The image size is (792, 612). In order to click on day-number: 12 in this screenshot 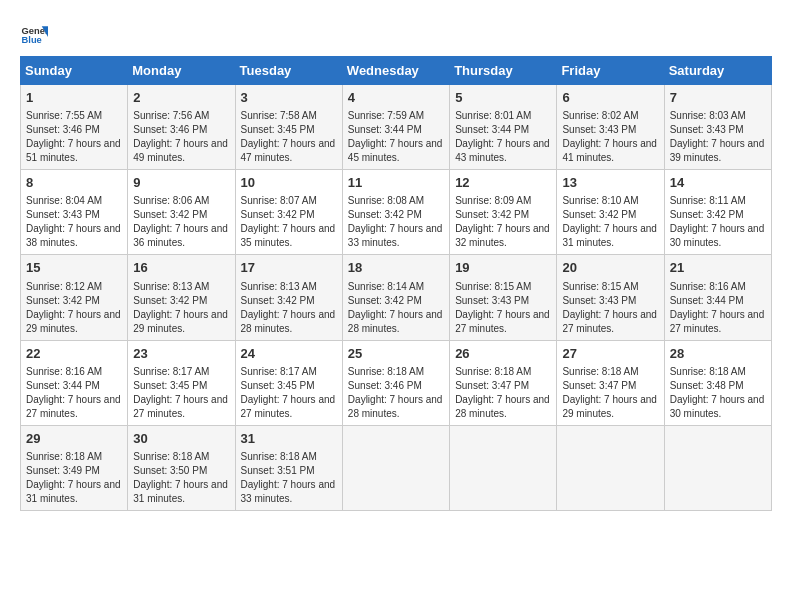, I will do `click(503, 183)`.